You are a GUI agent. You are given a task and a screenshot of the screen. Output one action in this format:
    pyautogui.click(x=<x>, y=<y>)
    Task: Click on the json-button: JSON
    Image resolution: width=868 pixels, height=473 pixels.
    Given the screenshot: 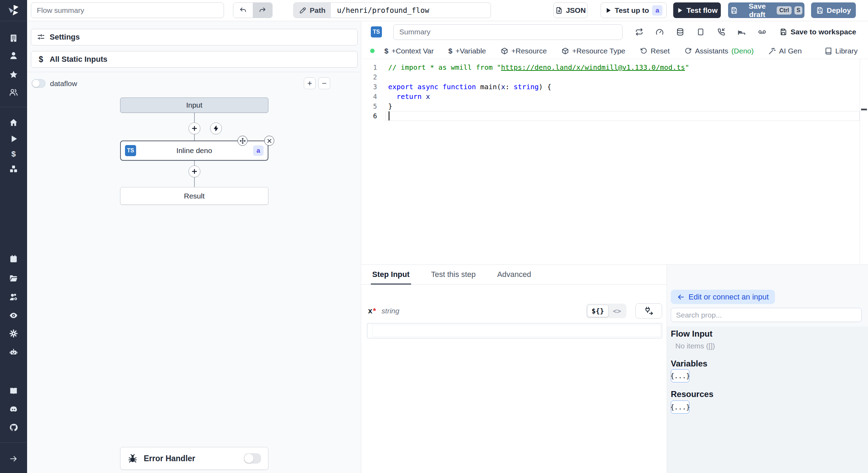 What is the action you would take?
    pyautogui.click(x=570, y=10)
    